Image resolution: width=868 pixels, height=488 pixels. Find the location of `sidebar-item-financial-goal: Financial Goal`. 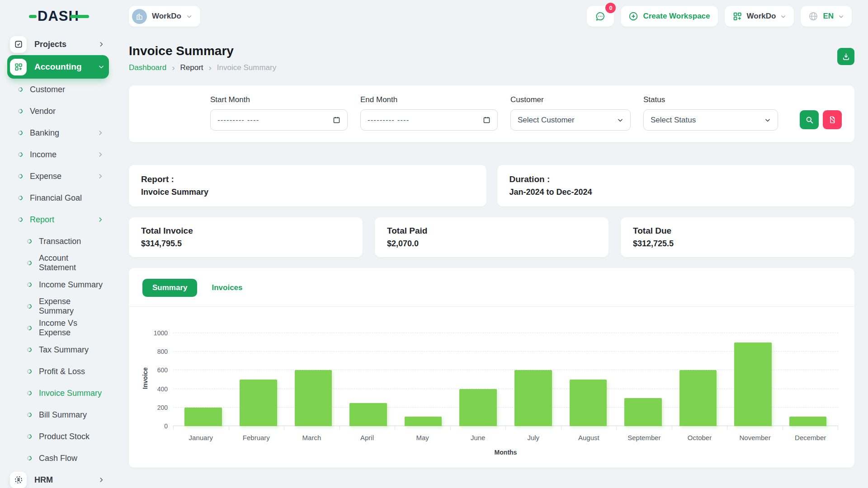

sidebar-item-financial-goal: Financial Goal is located at coordinates (58, 198).